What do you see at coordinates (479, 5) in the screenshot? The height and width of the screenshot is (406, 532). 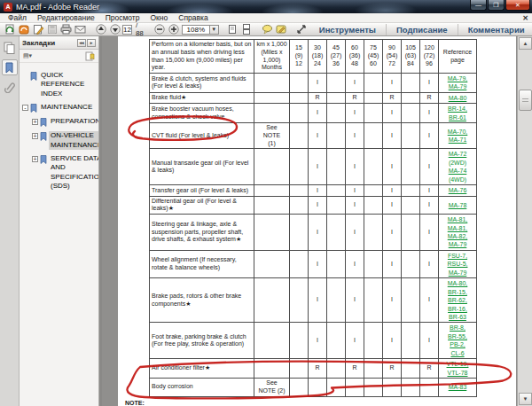 I see `minimize-button: —` at bounding box center [479, 5].